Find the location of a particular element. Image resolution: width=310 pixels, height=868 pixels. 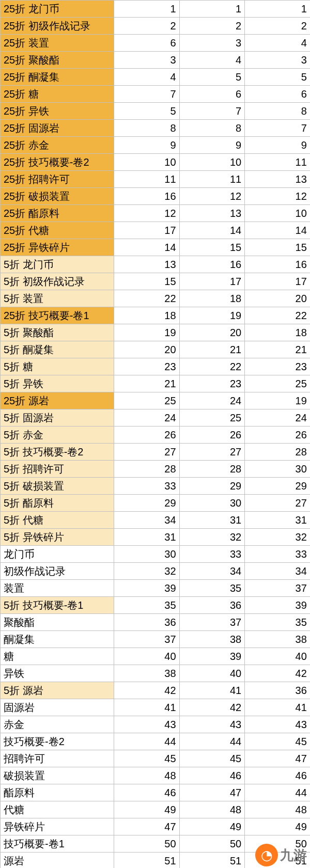

table-row: 5折 龙门币131616 is located at coordinates (156, 264).